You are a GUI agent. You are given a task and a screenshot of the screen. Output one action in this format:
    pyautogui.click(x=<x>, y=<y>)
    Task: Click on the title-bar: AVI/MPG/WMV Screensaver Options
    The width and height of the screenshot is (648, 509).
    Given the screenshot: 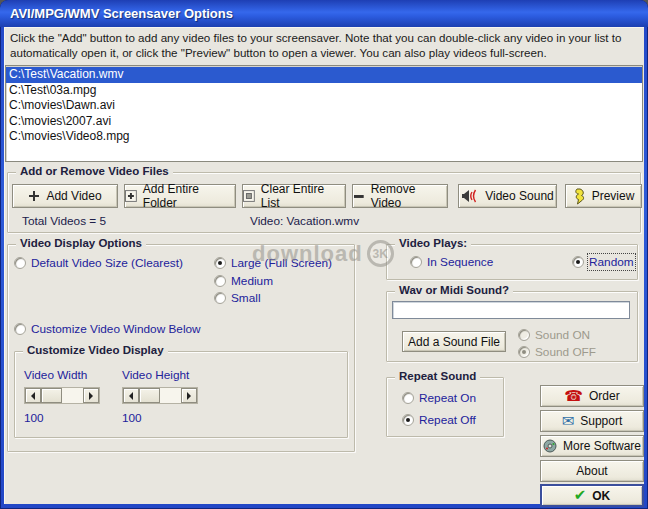 What is the action you would take?
    pyautogui.click(x=324, y=14)
    